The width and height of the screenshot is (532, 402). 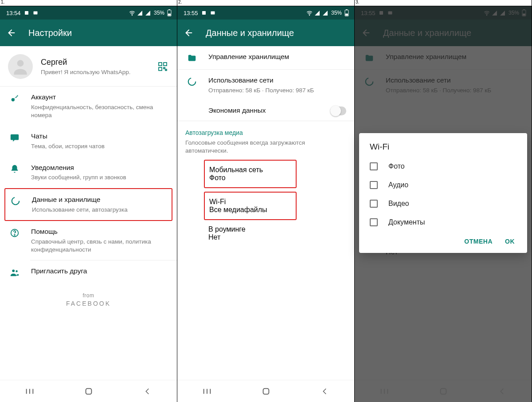 I want to click on wifi-autodownload-dialog: Wi-Fi Фото Аудио Видео Документы ОТМЕНА …, so click(x=443, y=193).